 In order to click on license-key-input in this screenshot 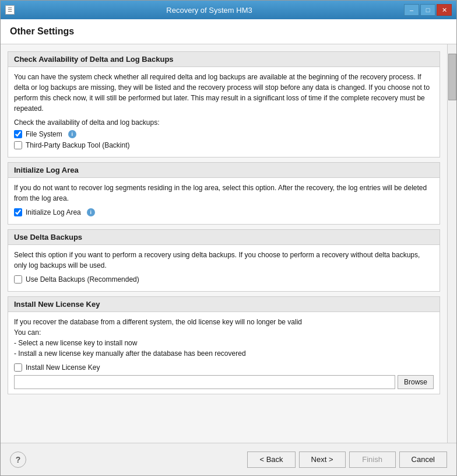, I will do `click(205, 382)`.